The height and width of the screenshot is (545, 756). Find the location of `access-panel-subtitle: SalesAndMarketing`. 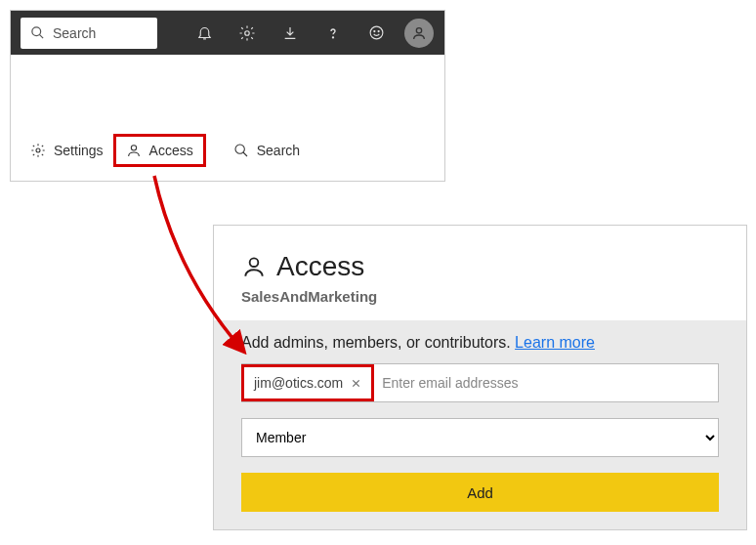

access-panel-subtitle: SalesAndMarketing is located at coordinates (481, 297).